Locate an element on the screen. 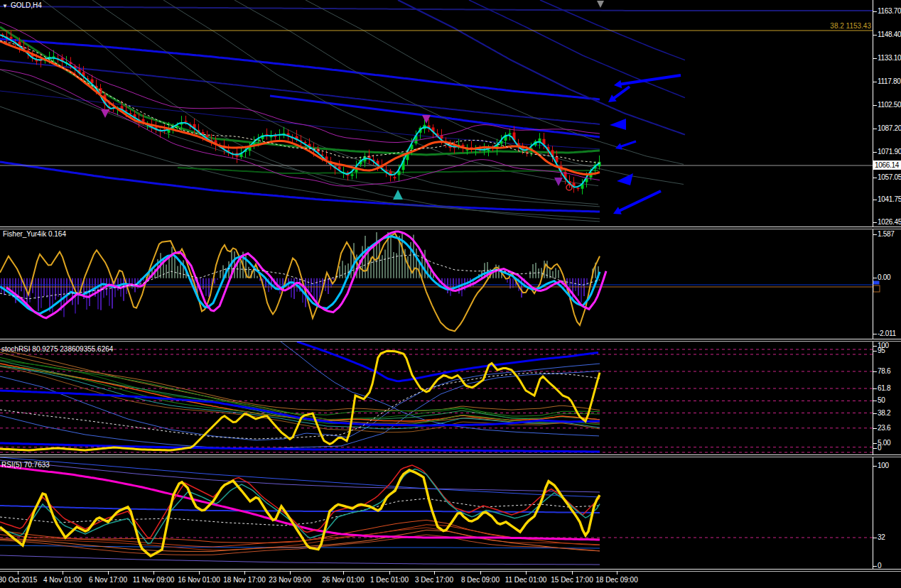  stochrsi-scale-label: 38.2 is located at coordinates (884, 413).